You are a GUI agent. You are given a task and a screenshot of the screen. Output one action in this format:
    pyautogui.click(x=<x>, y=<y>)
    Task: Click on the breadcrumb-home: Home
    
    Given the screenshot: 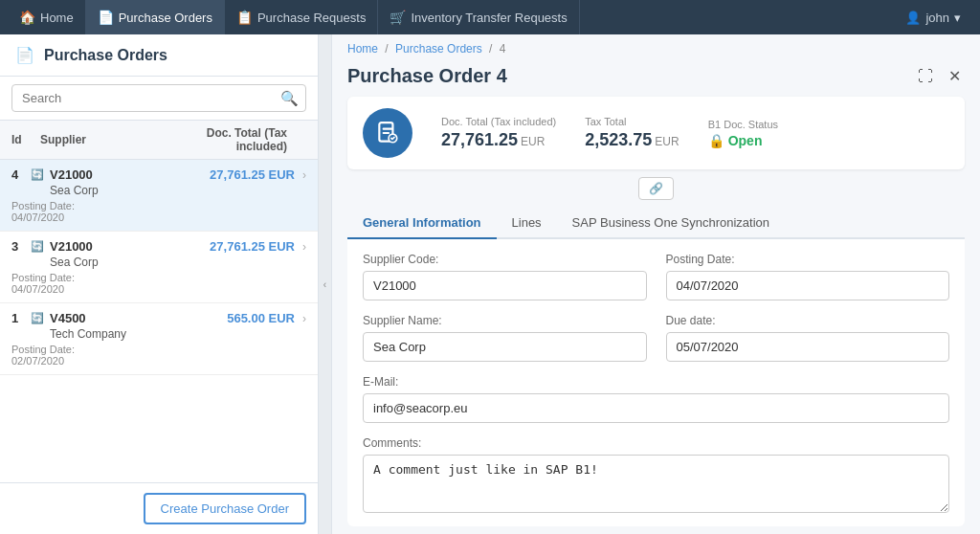 What is the action you would take?
    pyautogui.click(x=363, y=49)
    